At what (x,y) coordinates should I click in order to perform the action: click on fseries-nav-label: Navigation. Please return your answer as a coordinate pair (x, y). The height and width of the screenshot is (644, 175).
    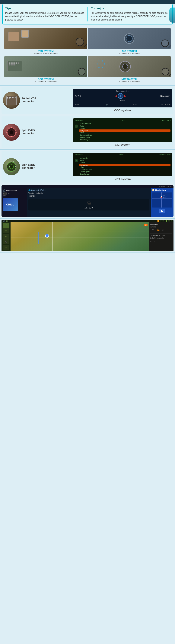
    Looking at the image, I should click on (160, 190).